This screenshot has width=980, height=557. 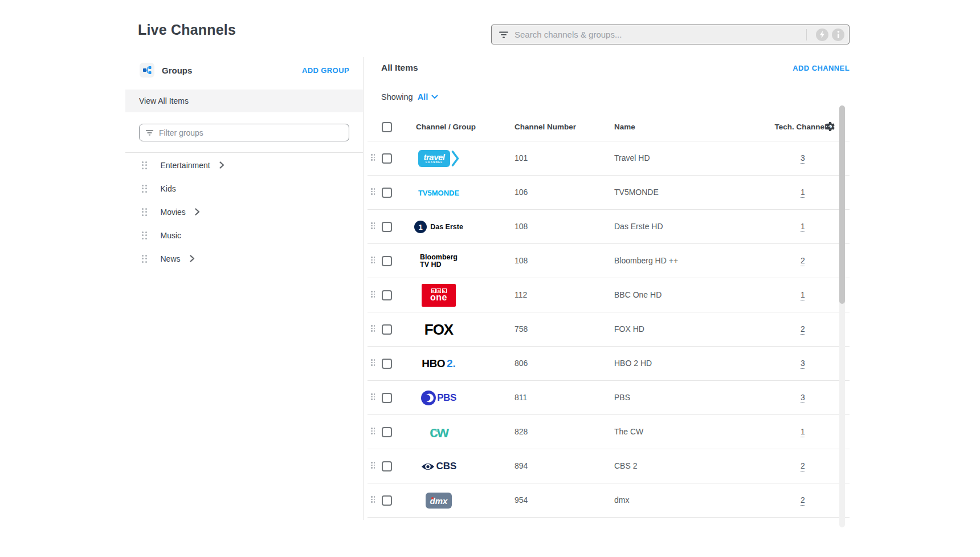 I want to click on add-channel-button: ADD CHANNEL, so click(x=821, y=68).